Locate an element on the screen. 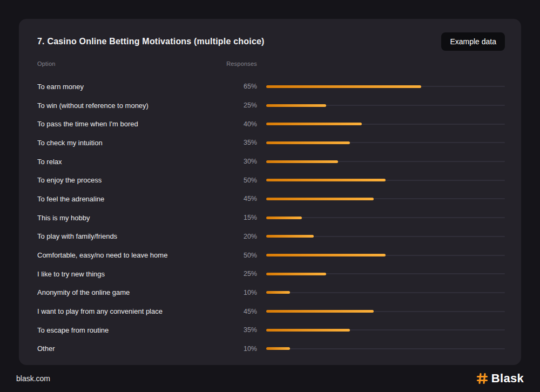 The height and width of the screenshot is (392, 540). row-label: I want to play from any convenient place is located at coordinates (132, 311).